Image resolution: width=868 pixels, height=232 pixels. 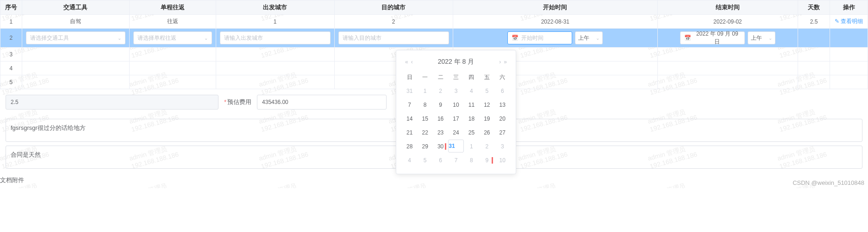 What do you see at coordinates (425, 119) in the screenshot?
I see `date-cell: 15` at bounding box center [425, 119].